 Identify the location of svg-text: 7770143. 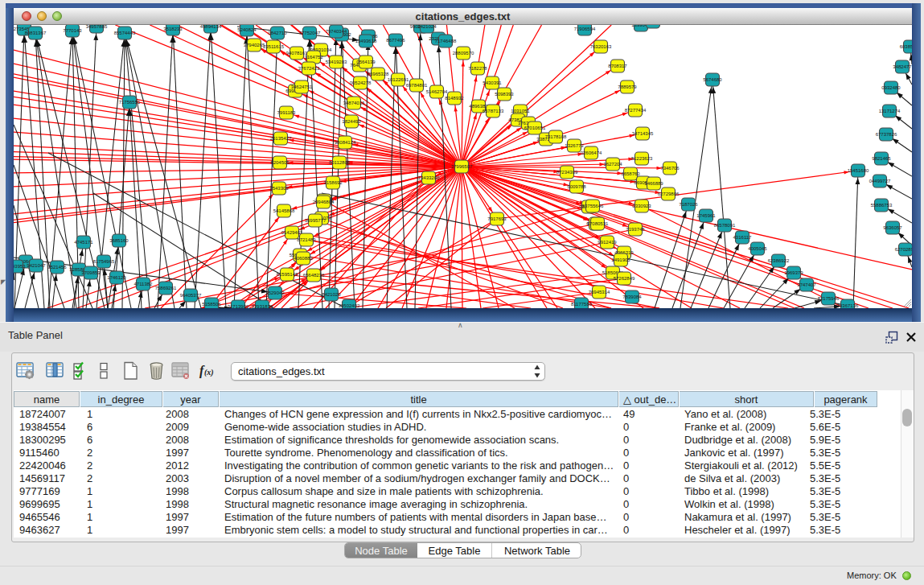
(72, 31).